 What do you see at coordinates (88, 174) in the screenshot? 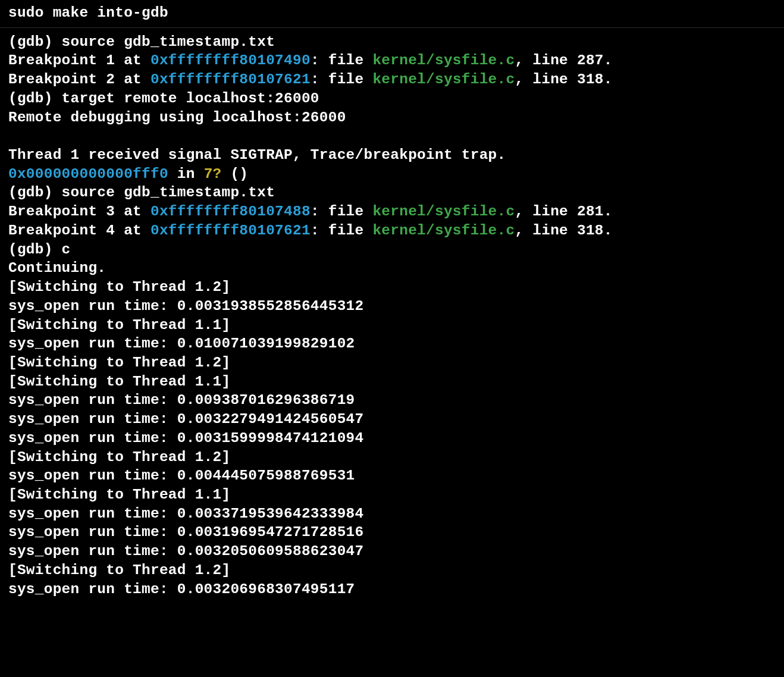
I see `memory-address: 0x000000000000fff0` at bounding box center [88, 174].